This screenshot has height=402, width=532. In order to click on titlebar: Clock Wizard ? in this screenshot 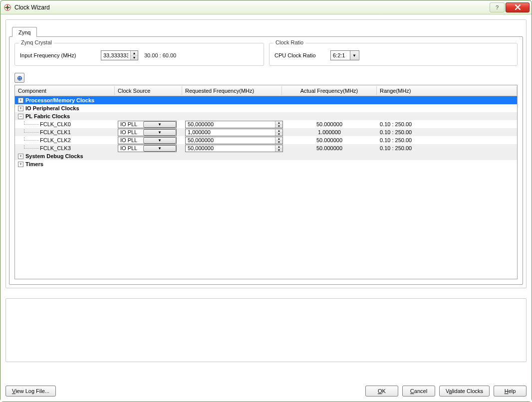, I will do `click(266, 7)`.